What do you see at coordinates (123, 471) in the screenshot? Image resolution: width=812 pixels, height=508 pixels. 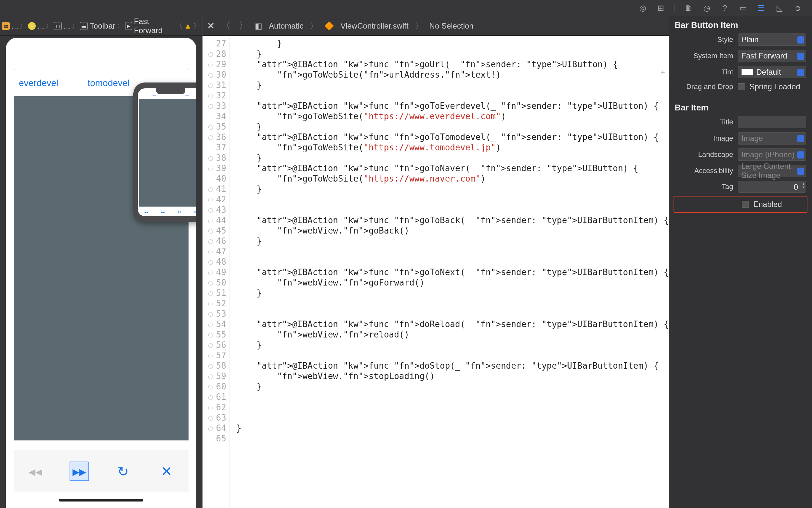 I see `reload-button: ↻` at bounding box center [123, 471].